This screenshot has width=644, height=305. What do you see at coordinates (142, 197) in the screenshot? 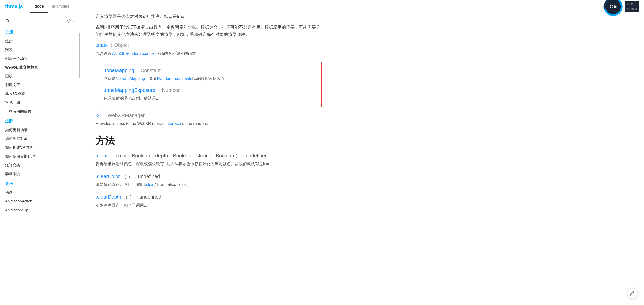
I see `method-clear-depth-params: （ ）：undefined` at bounding box center [142, 197].